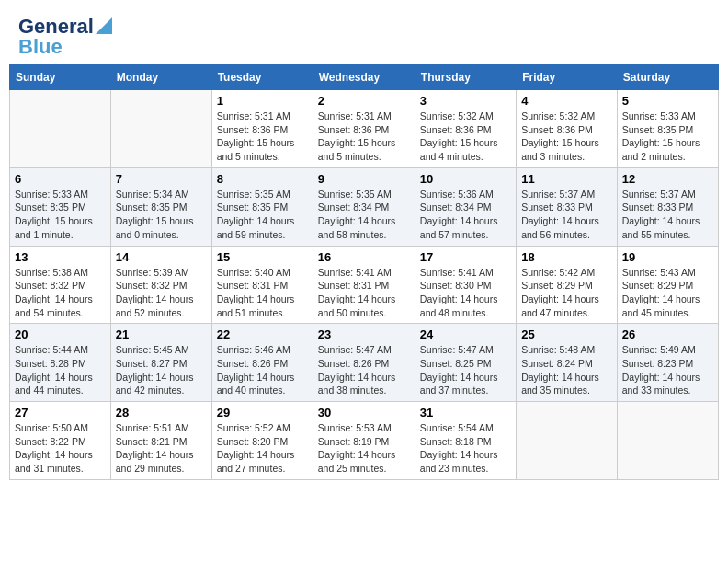 This screenshot has width=728, height=563. I want to click on calendar-cell: 2Sunrise: 5:31 AM Sunset: 8:36 PM Daylig…, so click(364, 129).